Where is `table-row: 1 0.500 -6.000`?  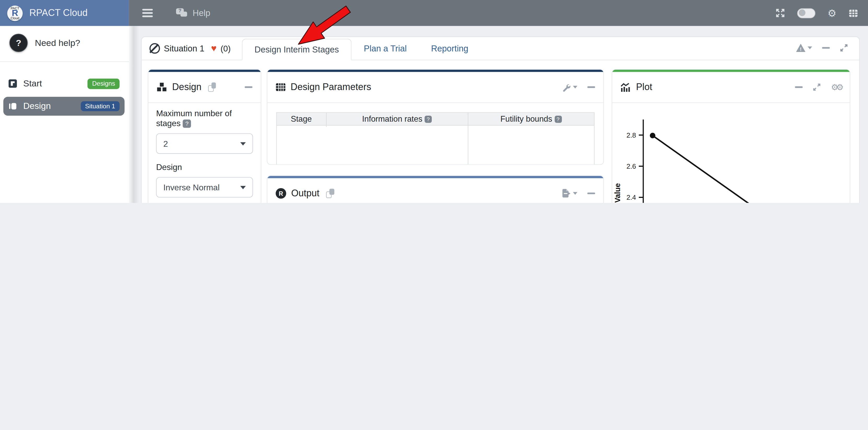 table-row: 1 0.500 -6.000 is located at coordinates (435, 145).